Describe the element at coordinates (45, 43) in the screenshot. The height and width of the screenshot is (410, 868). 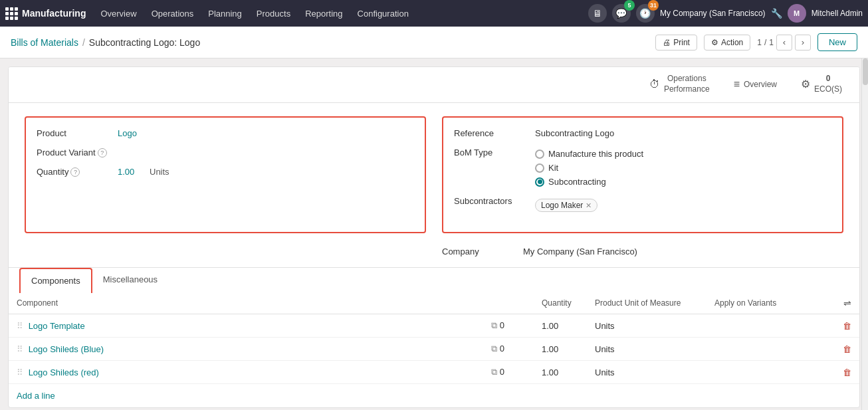
I see `breadcrumb-parent: Bills of Materials` at that location.